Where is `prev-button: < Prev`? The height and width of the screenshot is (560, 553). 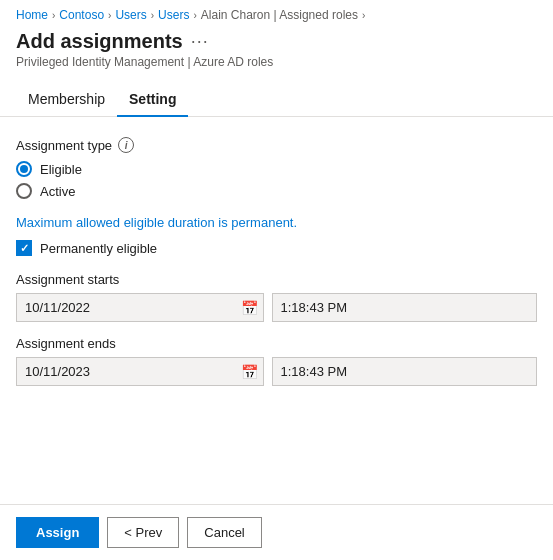 prev-button: < Prev is located at coordinates (143, 532).